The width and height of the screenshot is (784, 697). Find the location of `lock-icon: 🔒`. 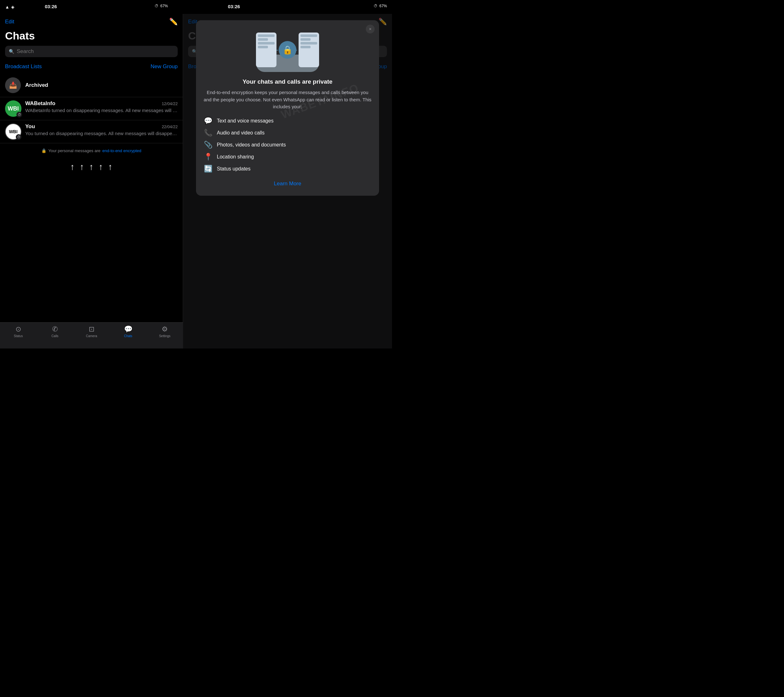

lock-icon: 🔒 is located at coordinates (44, 151).